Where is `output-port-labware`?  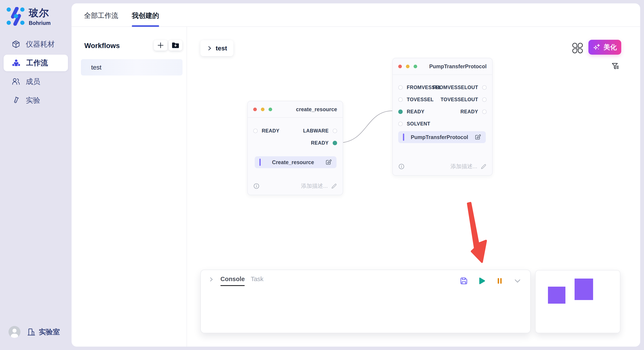 output-port-labware is located at coordinates (335, 131).